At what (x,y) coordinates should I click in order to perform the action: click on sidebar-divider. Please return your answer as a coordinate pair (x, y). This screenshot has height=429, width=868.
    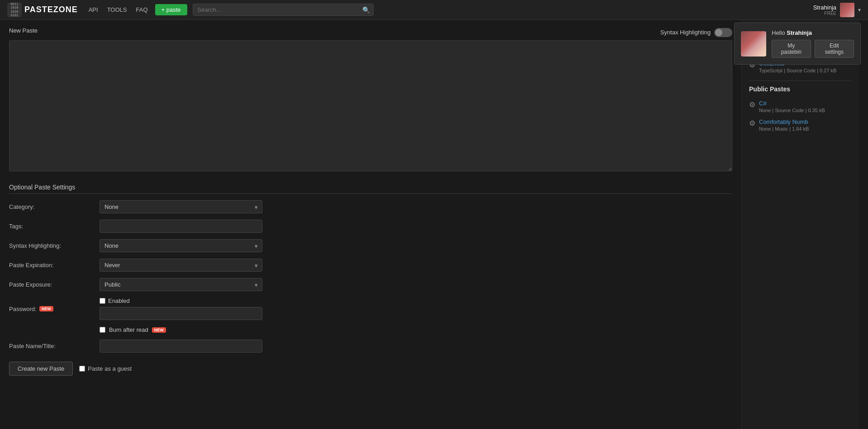
    Looking at the image, I should click on (801, 80).